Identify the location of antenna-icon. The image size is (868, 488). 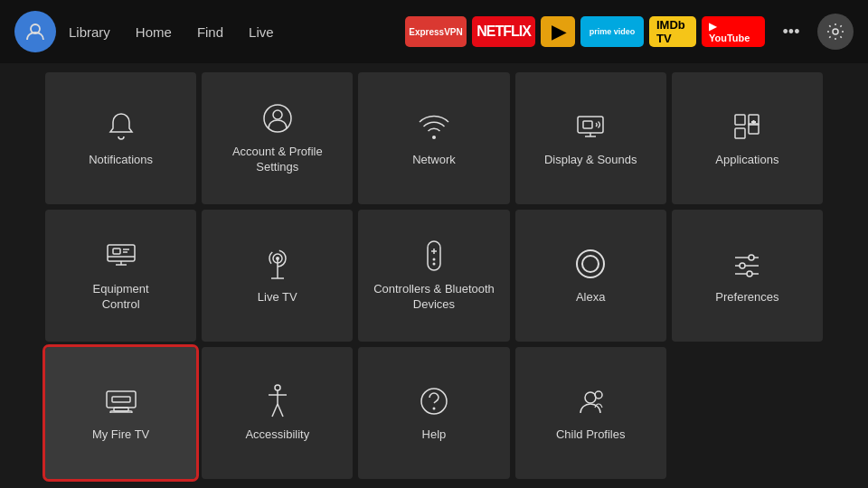
(278, 264).